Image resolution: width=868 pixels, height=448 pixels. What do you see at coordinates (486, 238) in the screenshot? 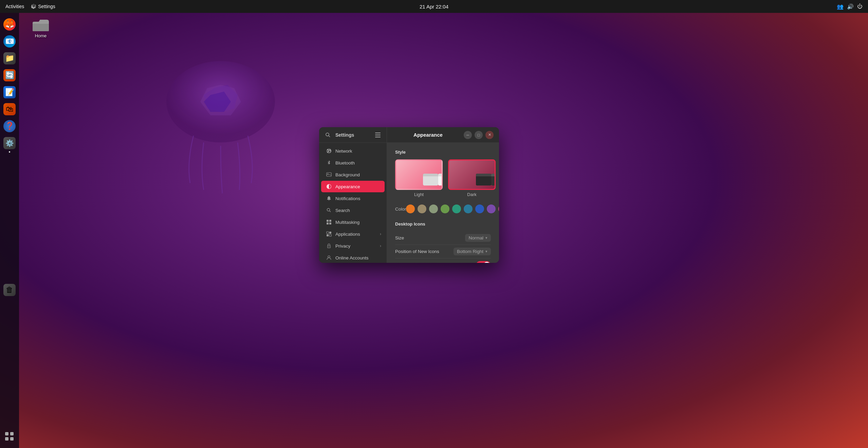
I see `chevron-down-icon: ▾` at bounding box center [486, 238].